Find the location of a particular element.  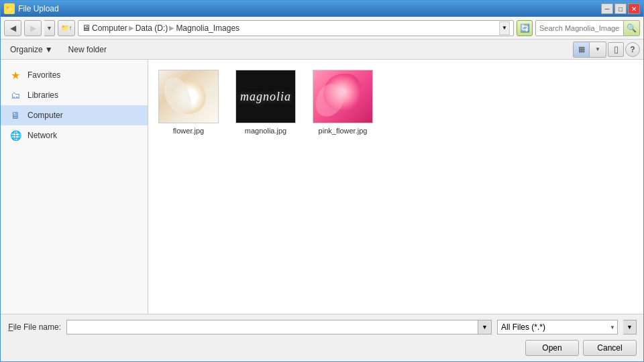

sidebar-item-favorites: ★ Favorites is located at coordinates (74, 75).